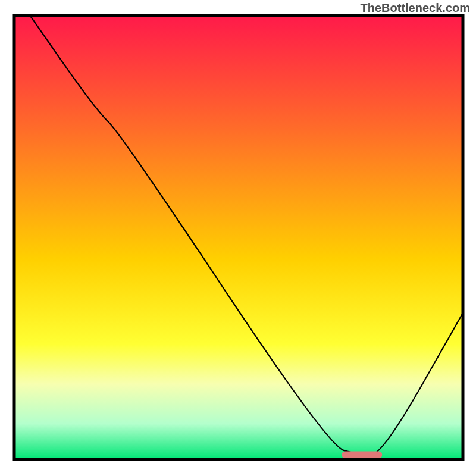 This screenshot has height=476, width=476. I want to click on watermark-text: TheBottleneck.com, so click(415, 8).